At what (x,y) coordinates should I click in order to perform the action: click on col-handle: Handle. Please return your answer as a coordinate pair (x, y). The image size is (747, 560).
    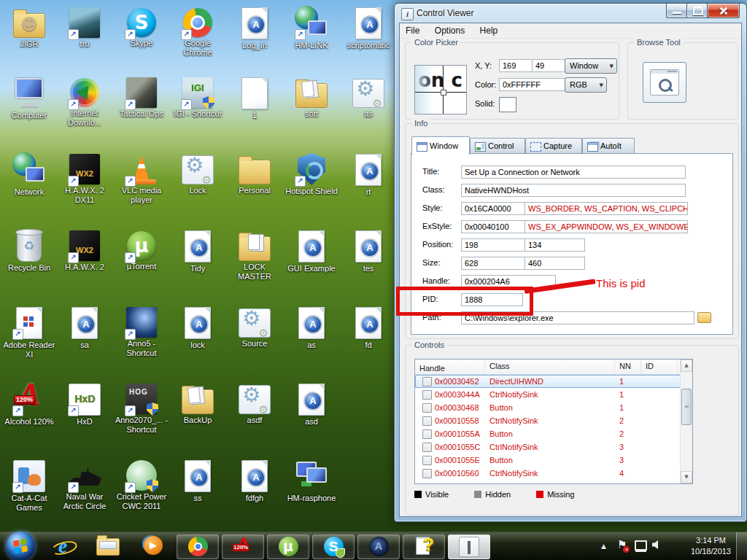
    Looking at the image, I should click on (450, 367).